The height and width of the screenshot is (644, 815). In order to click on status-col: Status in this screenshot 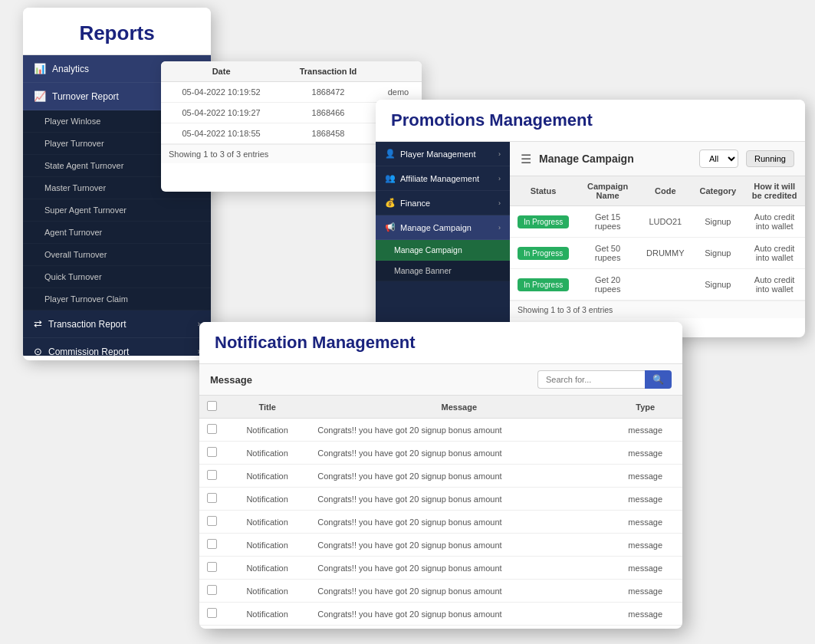, I will do `click(543, 192)`.